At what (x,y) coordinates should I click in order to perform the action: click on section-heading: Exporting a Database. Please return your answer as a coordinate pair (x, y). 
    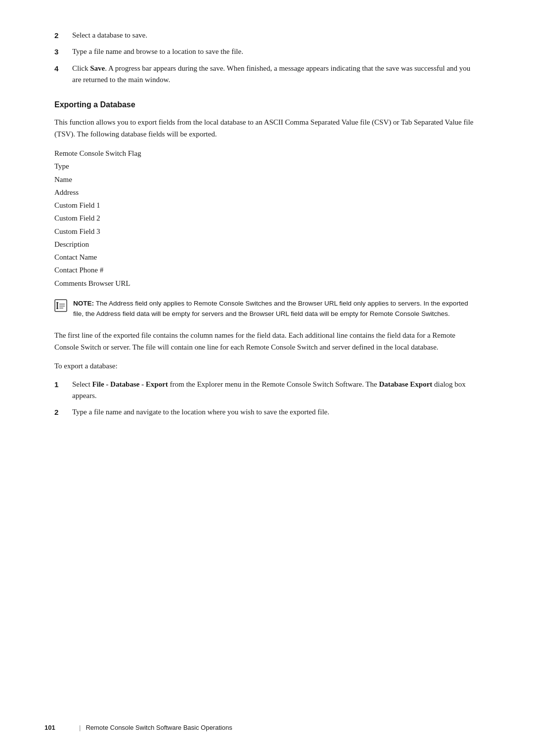
    Looking at the image, I should click on (267, 105).